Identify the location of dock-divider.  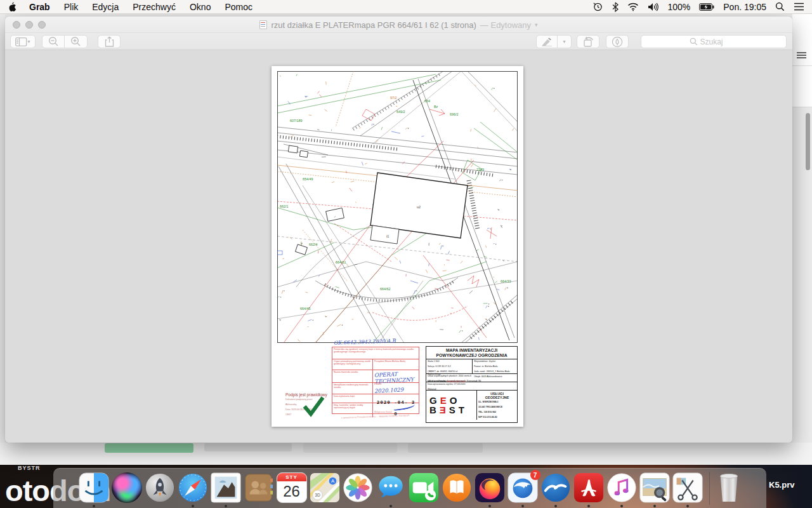
(709, 488).